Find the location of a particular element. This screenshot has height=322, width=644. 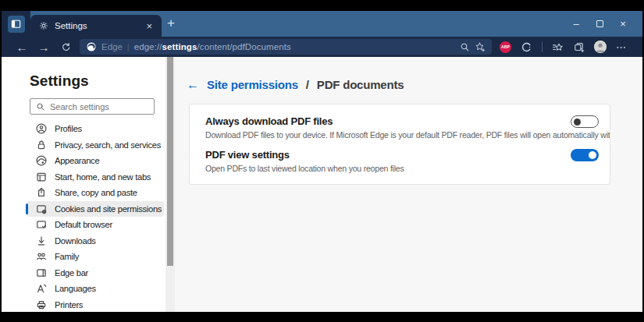

setting-description: Download PDF files to your device. If Mi… is located at coordinates (404, 135).